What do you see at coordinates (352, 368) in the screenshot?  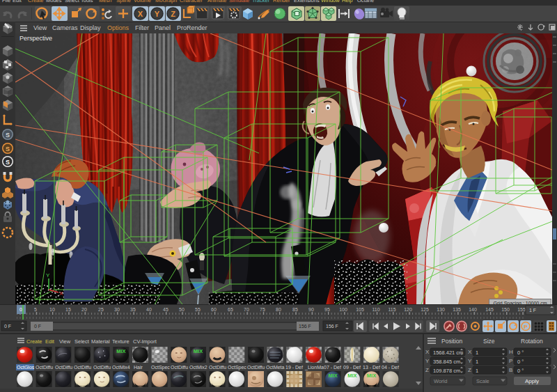 I see `svg-text: 09 - Def` at bounding box center [352, 368].